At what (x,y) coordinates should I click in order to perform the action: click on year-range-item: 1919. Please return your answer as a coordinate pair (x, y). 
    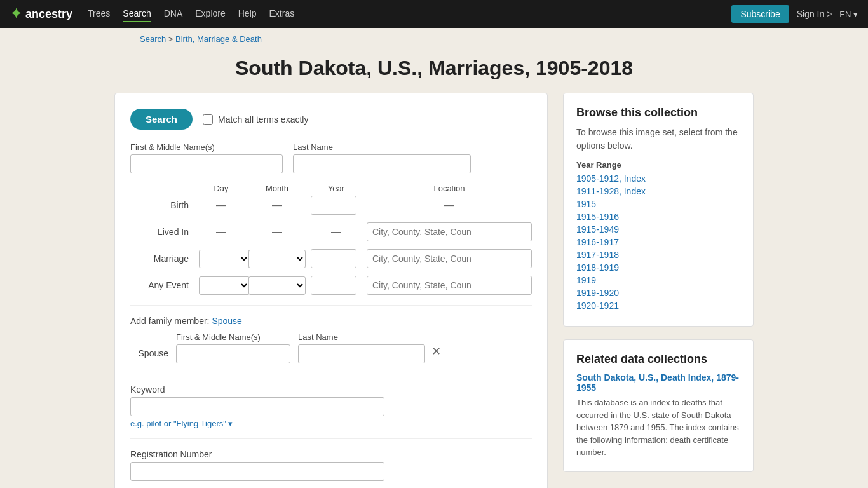
    Looking at the image, I should click on (658, 280).